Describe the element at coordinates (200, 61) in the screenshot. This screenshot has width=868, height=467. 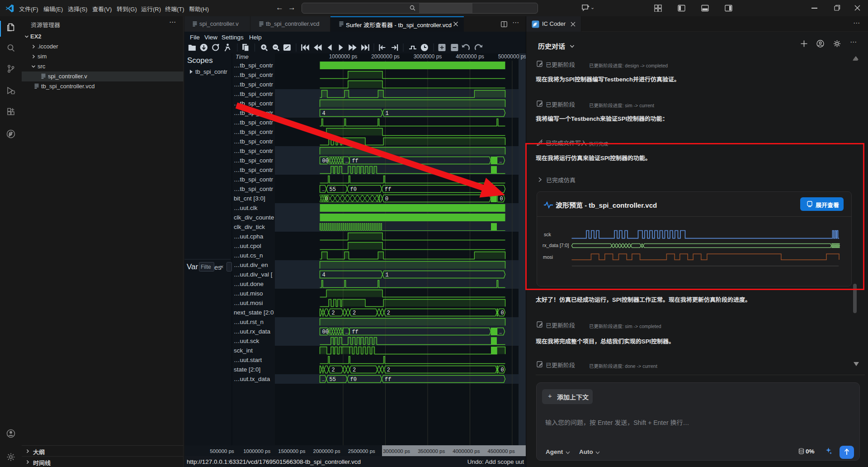
I see `svg-text: Scopes` at that location.